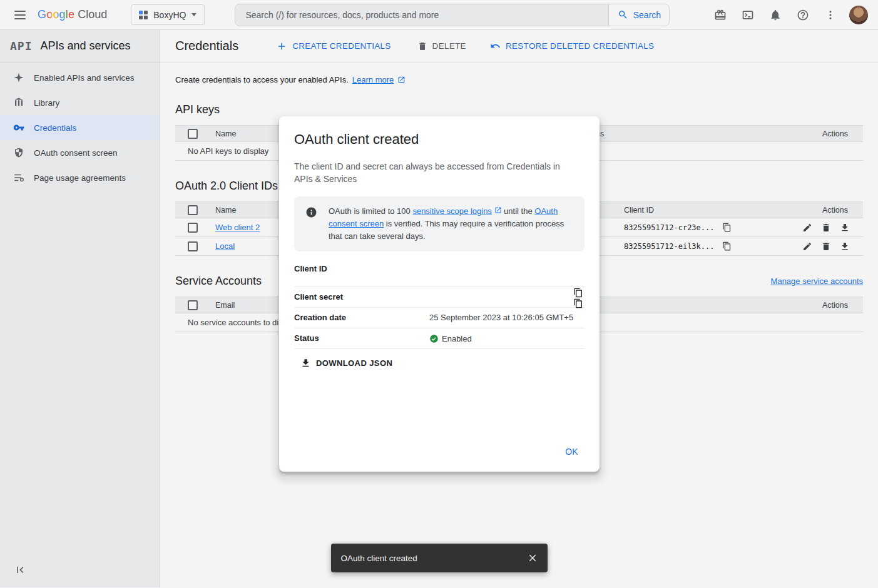  I want to click on client-secret-row: Client secret, so click(439, 298).